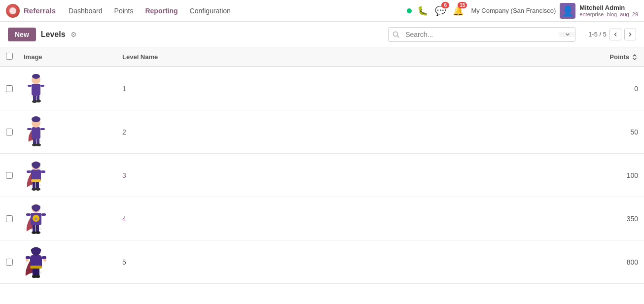 The width and height of the screenshot is (644, 304). Describe the element at coordinates (15, 57) in the screenshot. I see `header-checkbox-col` at that location.